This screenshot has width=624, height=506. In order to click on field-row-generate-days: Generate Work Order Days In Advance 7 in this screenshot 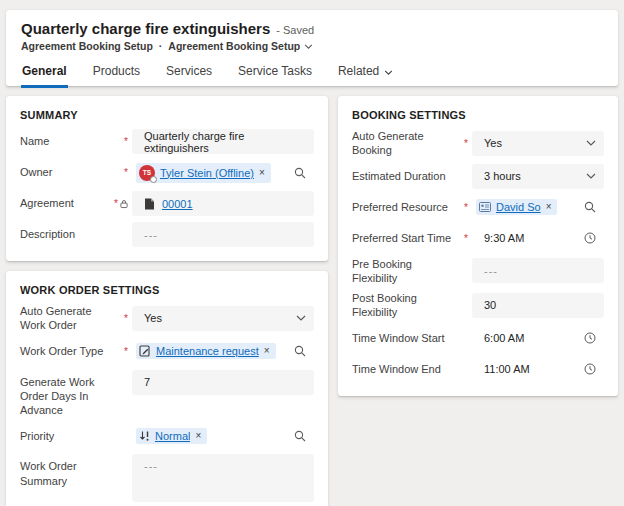, I will do `click(167, 394)`.